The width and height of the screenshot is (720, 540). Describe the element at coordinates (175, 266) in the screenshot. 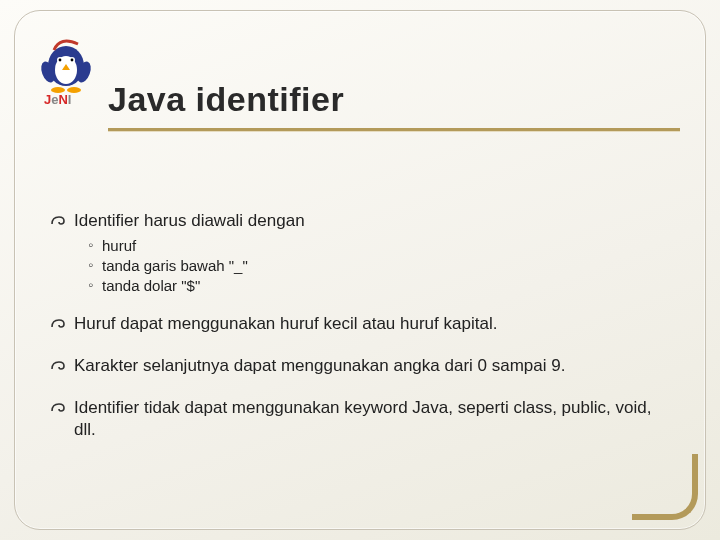

I see `sub-text: tanda garis bawah "_"` at that location.